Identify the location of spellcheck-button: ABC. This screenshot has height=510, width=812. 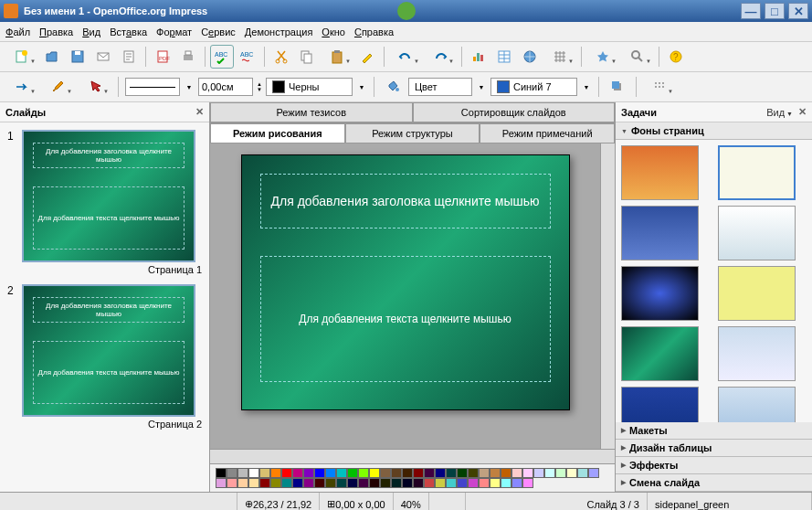
(222, 57).